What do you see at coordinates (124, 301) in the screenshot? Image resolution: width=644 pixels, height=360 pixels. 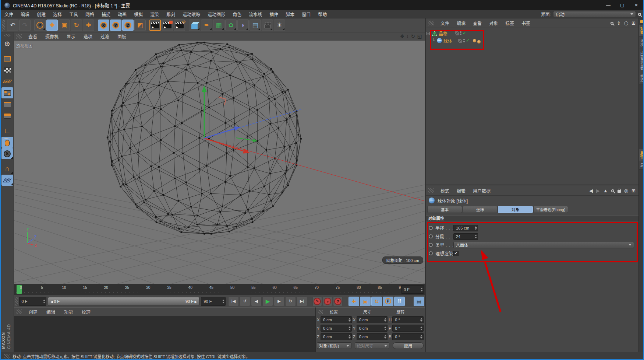 I see `preview-range-slider: ◀ 0 F 90 F ▶` at bounding box center [124, 301].